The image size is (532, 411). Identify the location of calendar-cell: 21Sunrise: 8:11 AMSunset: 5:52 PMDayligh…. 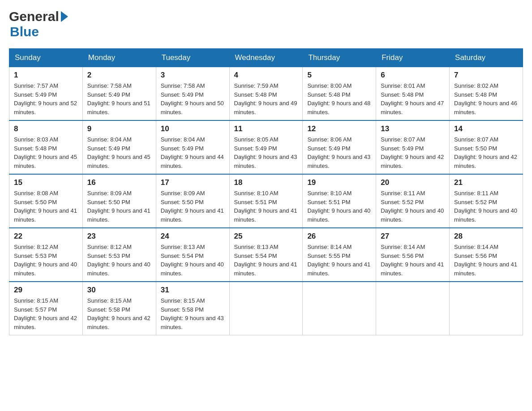
(486, 201).